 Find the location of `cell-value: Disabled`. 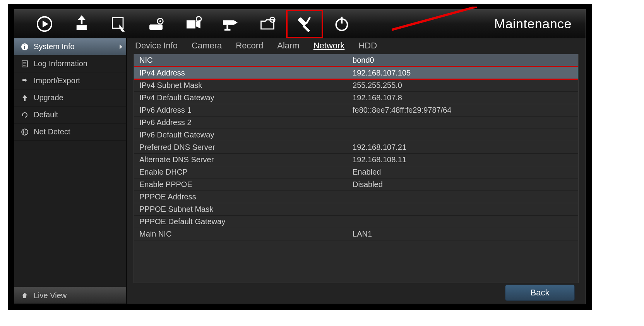

cell-value: Disabled is located at coordinates (463, 184).